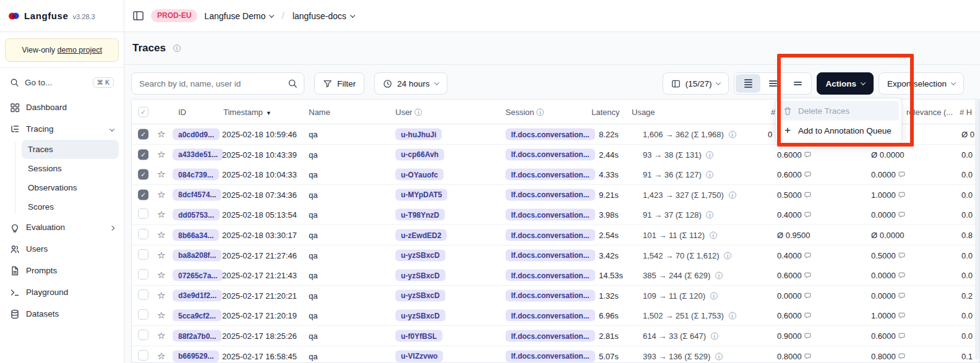 The width and height of the screenshot is (980, 363). Describe the element at coordinates (556, 215) in the screenshot. I see `table-row: ☆dd05753...2025-02-18 05:13:54qau-T98Ynz…` at that location.